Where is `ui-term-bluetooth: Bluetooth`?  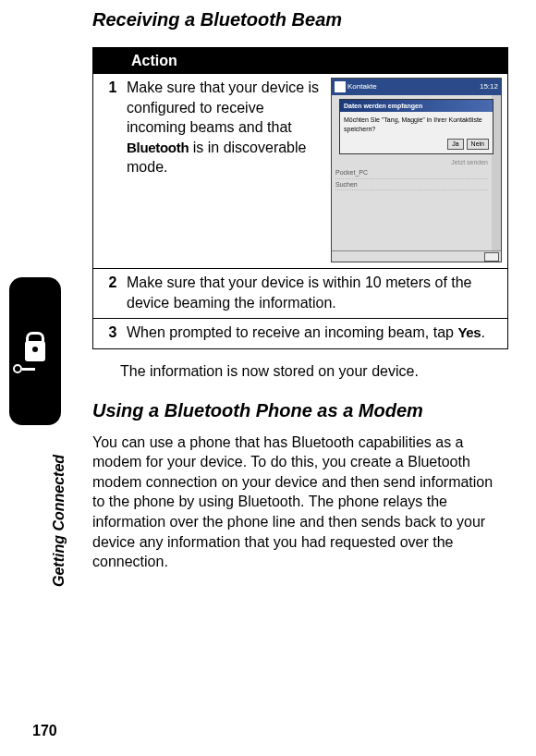 ui-term-bluetooth: Bluetooth is located at coordinates (157, 148).